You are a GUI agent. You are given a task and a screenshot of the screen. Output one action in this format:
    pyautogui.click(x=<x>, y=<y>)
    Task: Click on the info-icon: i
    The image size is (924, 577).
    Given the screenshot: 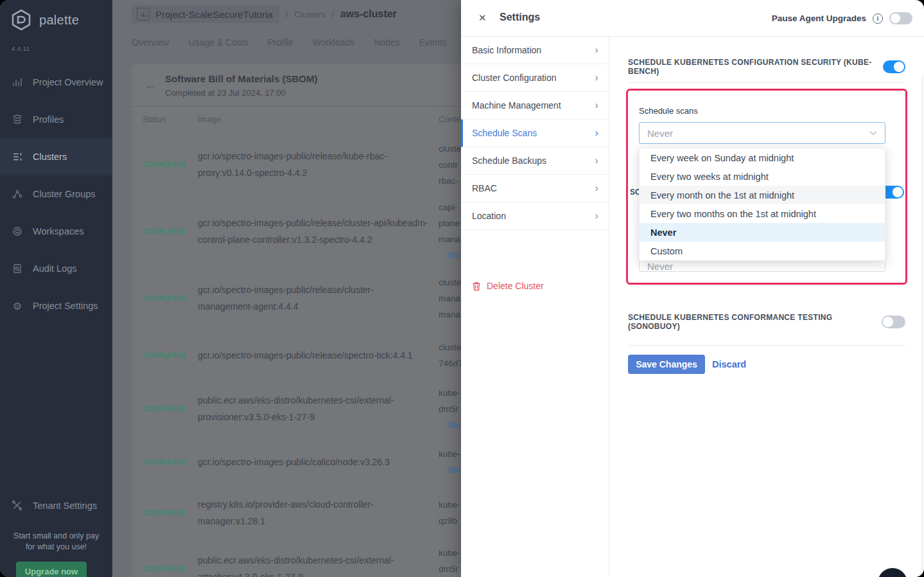 What is the action you would take?
    pyautogui.click(x=878, y=19)
    